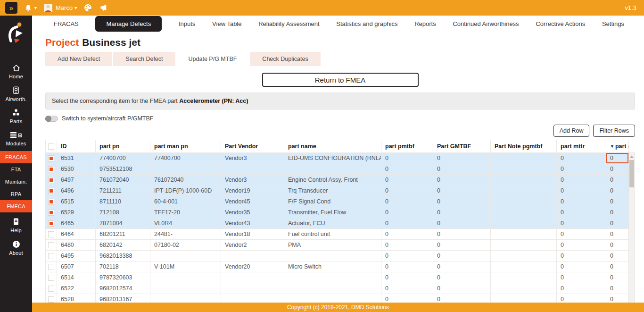  What do you see at coordinates (16, 169) in the screenshot?
I see `sidebar-item-fta: FTA` at bounding box center [16, 169].